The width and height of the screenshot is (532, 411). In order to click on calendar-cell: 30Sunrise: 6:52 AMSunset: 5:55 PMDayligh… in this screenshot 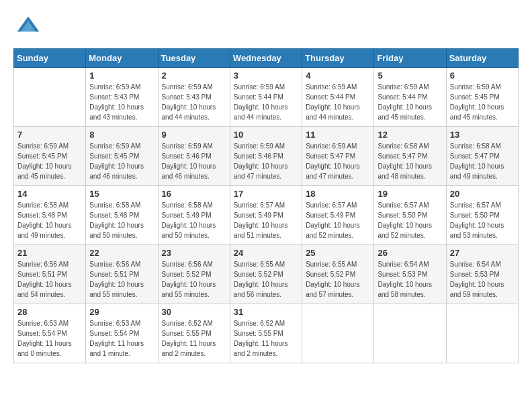, I will do `click(193, 334)`.